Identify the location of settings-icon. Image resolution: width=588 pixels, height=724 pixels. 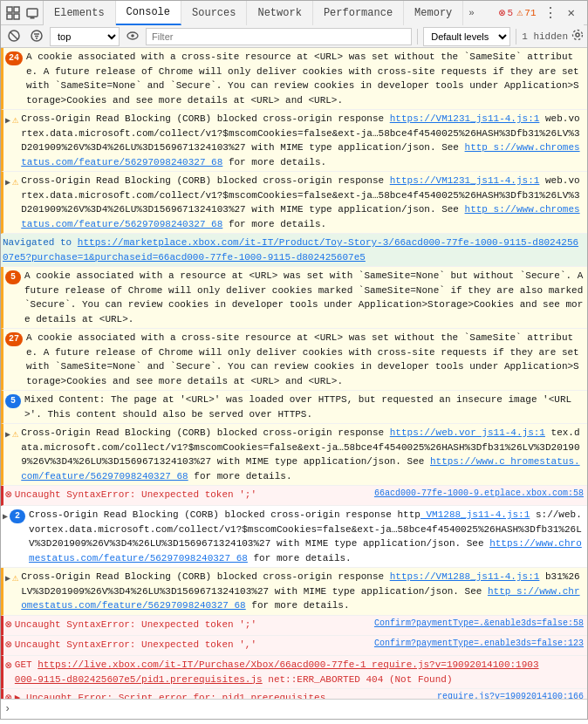
(578, 37).